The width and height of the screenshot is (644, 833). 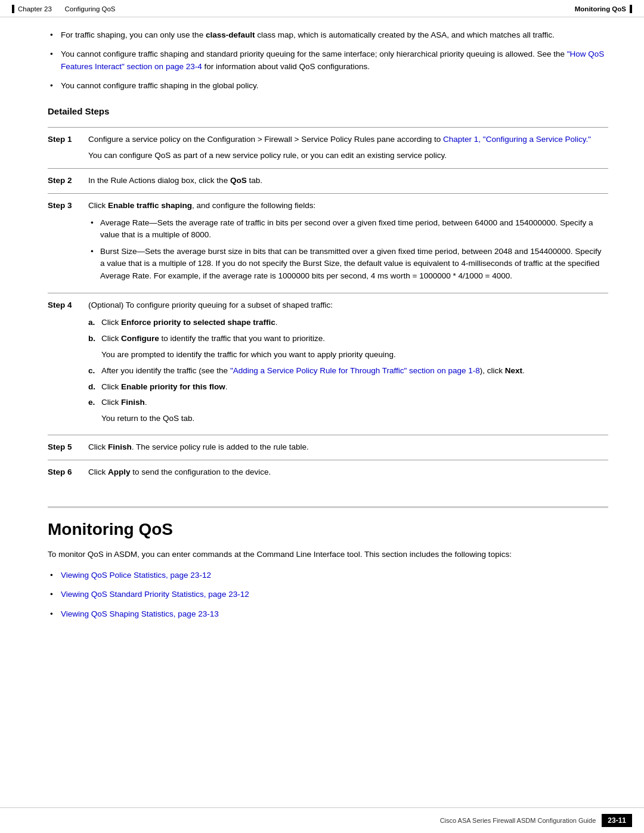 I want to click on page-header: Chapter 23 Configuring QoS Monitoring Qo…, so click(x=322, y=8).